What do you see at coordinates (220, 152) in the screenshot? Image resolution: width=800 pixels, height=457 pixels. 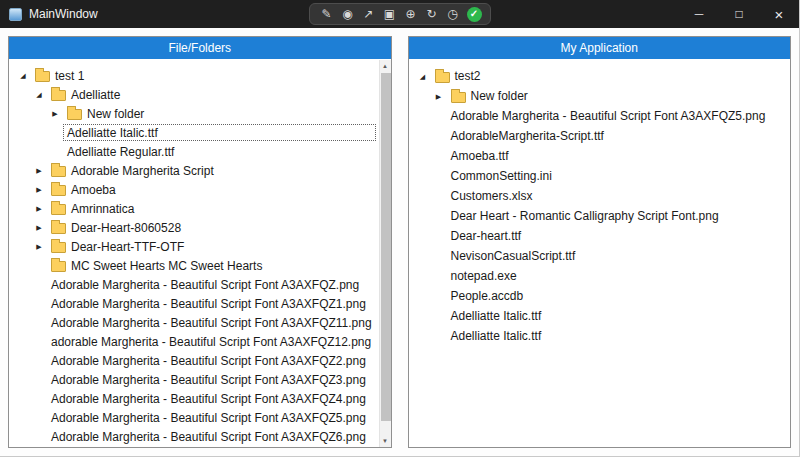 I see `tree-item-content: Adelliatte Regular.ttf` at bounding box center [220, 152].